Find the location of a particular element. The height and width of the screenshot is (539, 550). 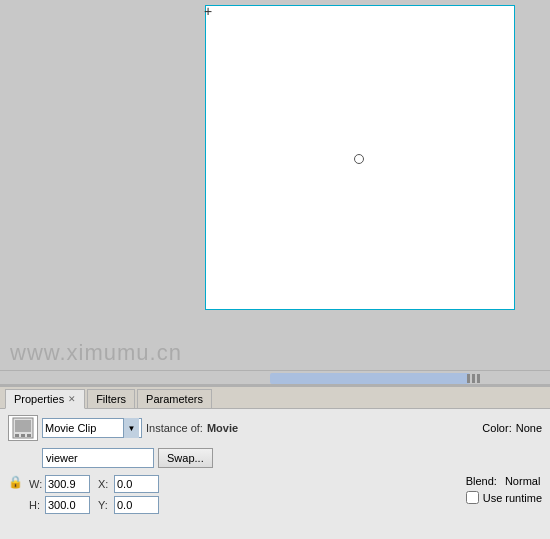

type-dropdown-value: Movie Clip is located at coordinates (70, 428).